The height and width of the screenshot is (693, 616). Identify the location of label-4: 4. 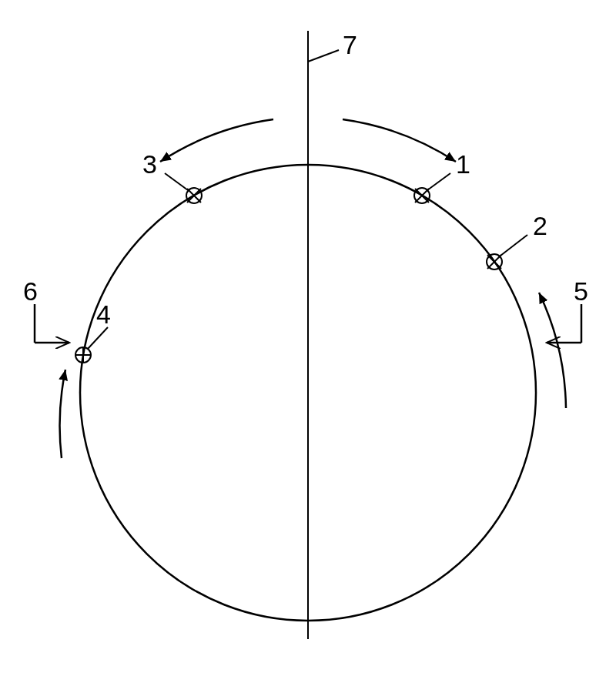
(103, 314).